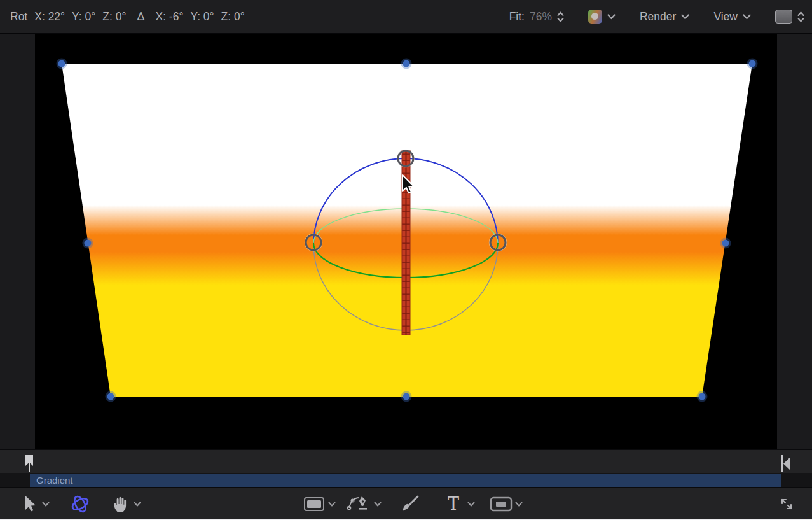 This screenshot has width=812, height=520. Describe the element at coordinates (359, 504) in the screenshot. I see `pen-icon` at that location.